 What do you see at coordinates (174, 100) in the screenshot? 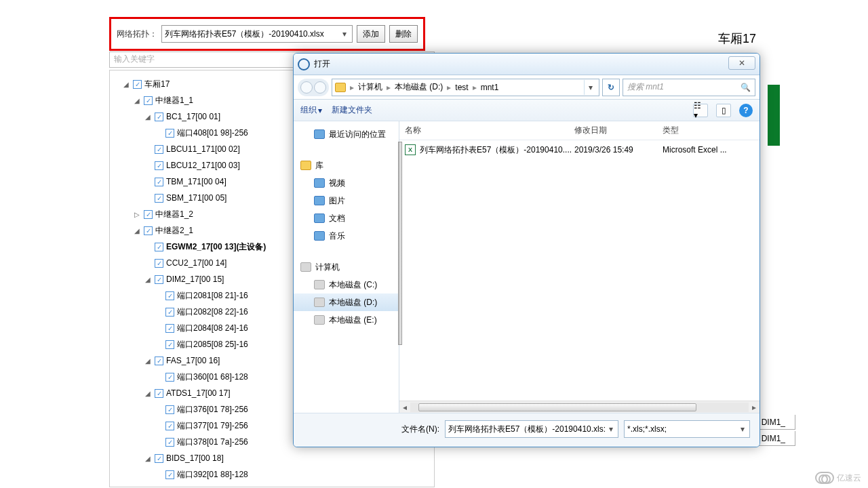
I see `tree-label: 中继器1_1` at bounding box center [174, 100].